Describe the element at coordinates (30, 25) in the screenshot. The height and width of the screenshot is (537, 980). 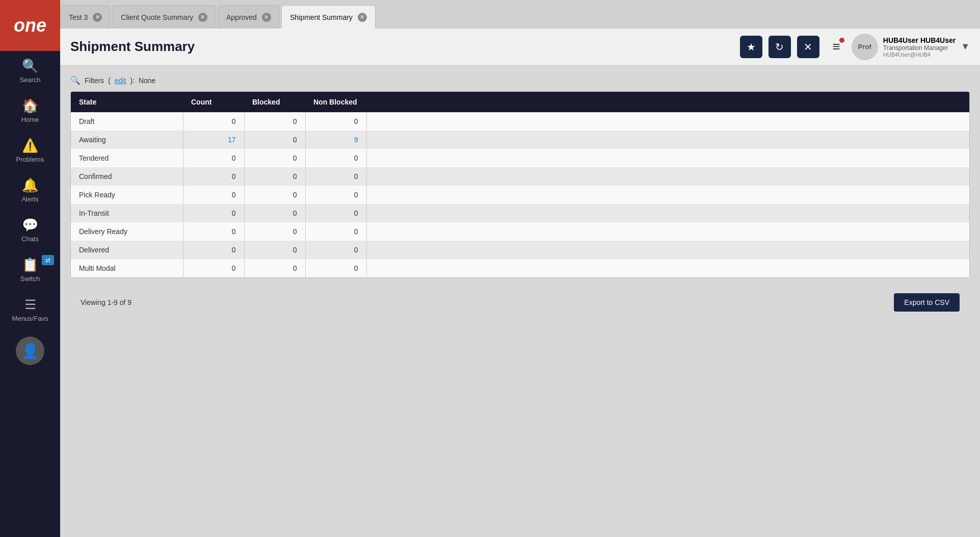
I see `app-logo: one` at that location.